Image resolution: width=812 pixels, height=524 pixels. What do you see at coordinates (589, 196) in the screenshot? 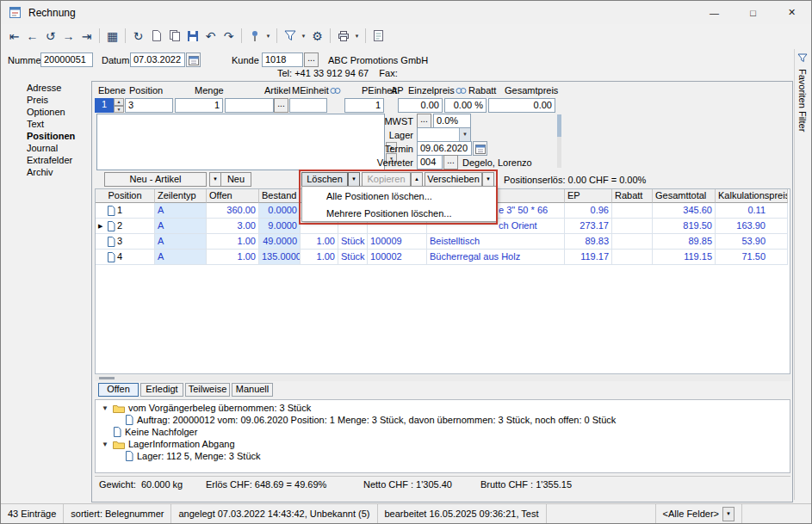
I see `col-ep-header: EP` at bounding box center [589, 196].